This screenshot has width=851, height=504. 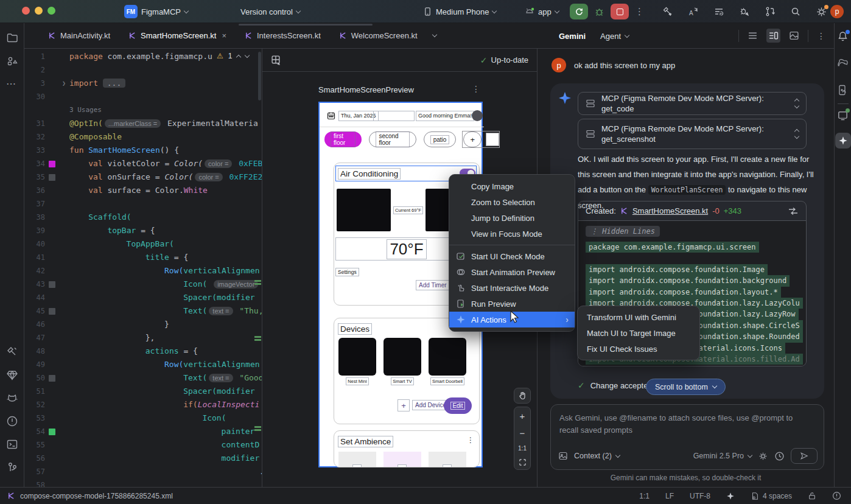 What do you see at coordinates (773, 35) in the screenshot?
I see `split-view-button` at bounding box center [773, 35].